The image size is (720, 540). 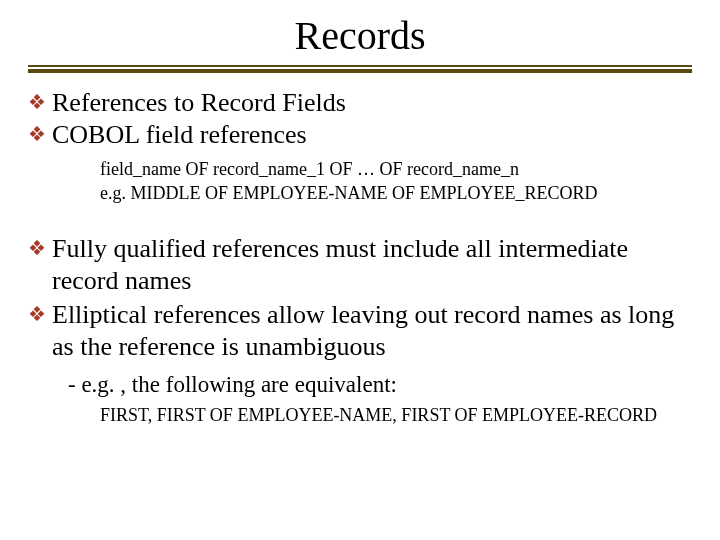 What do you see at coordinates (372, 331) in the screenshot?
I see `bullet-text: Elliptical references allow leaving out …` at bounding box center [372, 331].